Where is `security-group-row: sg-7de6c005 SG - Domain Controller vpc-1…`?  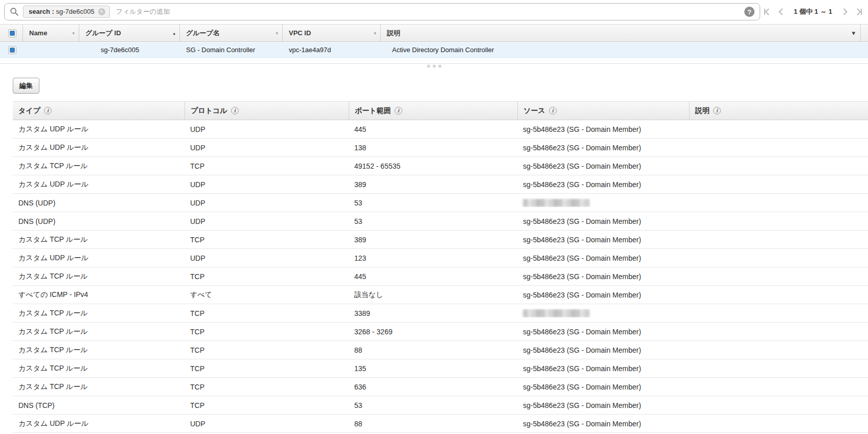
security-group-row: sg-7de6c005 SG - Domain Controller vpc-1… is located at coordinates (434, 50).